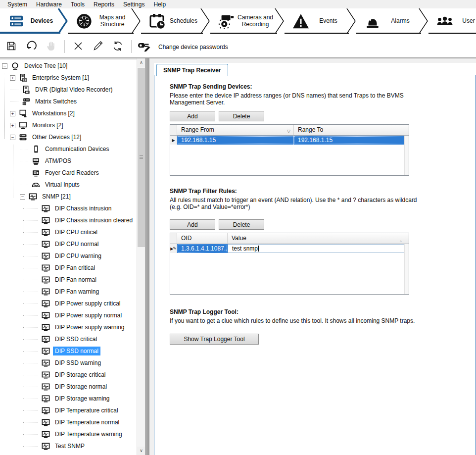 Image resolution: width=476 pixels, height=455 pixels. What do you see at coordinates (192, 116) in the screenshot?
I see `sending-add-button: Add` at bounding box center [192, 116].